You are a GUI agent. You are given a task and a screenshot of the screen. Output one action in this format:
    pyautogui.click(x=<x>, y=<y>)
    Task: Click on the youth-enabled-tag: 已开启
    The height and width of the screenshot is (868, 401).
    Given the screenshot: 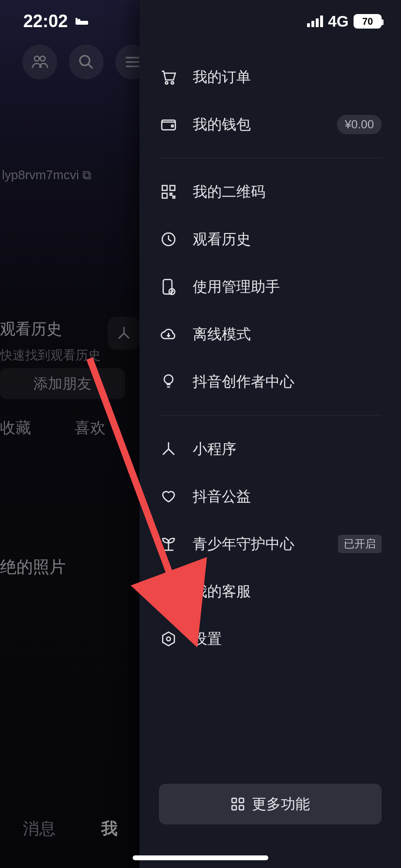 What is the action you would take?
    pyautogui.click(x=360, y=544)
    